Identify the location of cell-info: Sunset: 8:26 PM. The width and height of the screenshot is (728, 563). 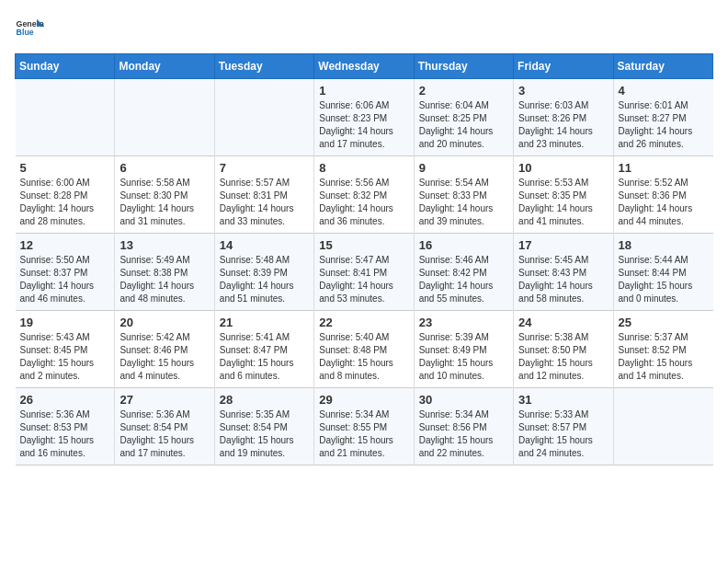
(563, 119).